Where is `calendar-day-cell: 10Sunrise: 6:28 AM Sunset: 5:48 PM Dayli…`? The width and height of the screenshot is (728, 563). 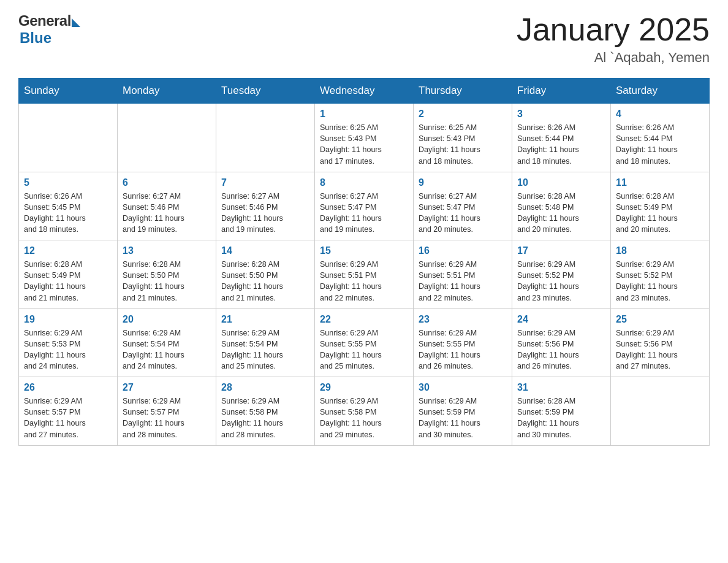 calendar-day-cell: 10Sunrise: 6:28 AM Sunset: 5:48 PM Dayli… is located at coordinates (561, 206).